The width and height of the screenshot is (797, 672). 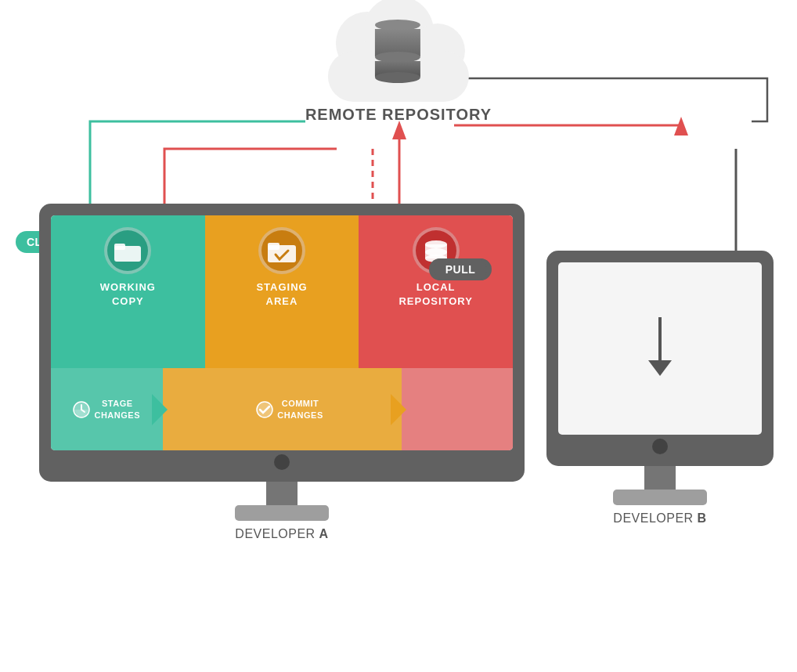 What do you see at coordinates (398, 70) in the screenshot?
I see `remote-repository-section: REMOTE REPOSITORY` at bounding box center [398, 70].